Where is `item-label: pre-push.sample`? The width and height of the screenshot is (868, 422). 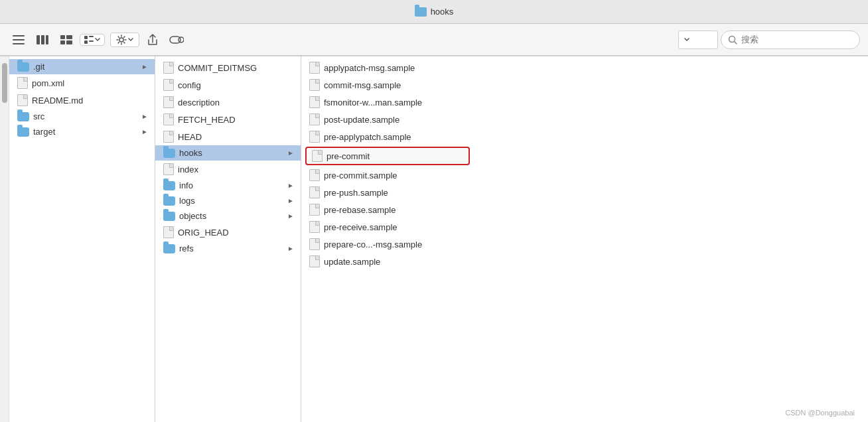
item-label: pre-push.sample is located at coordinates (396, 192).